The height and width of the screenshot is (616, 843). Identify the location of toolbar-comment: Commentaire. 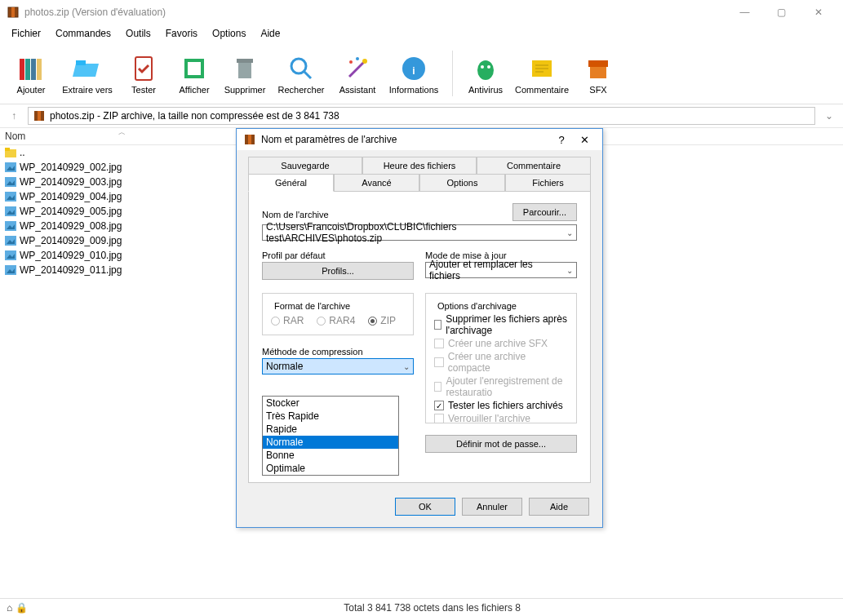
(542, 73).